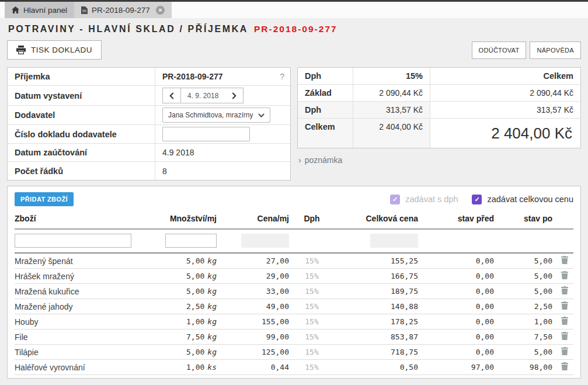  Describe the element at coordinates (44, 199) in the screenshot. I see `add-item-button: PŘIDAT ZBOŽÍ` at that location.